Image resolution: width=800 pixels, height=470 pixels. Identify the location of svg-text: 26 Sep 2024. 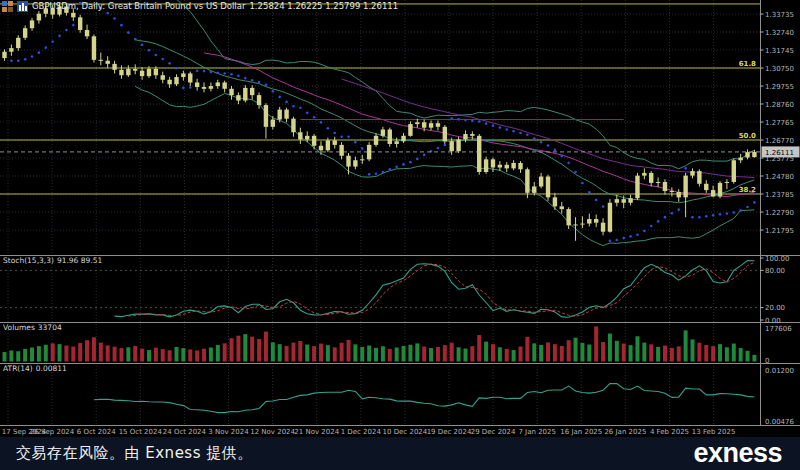
(52, 432).